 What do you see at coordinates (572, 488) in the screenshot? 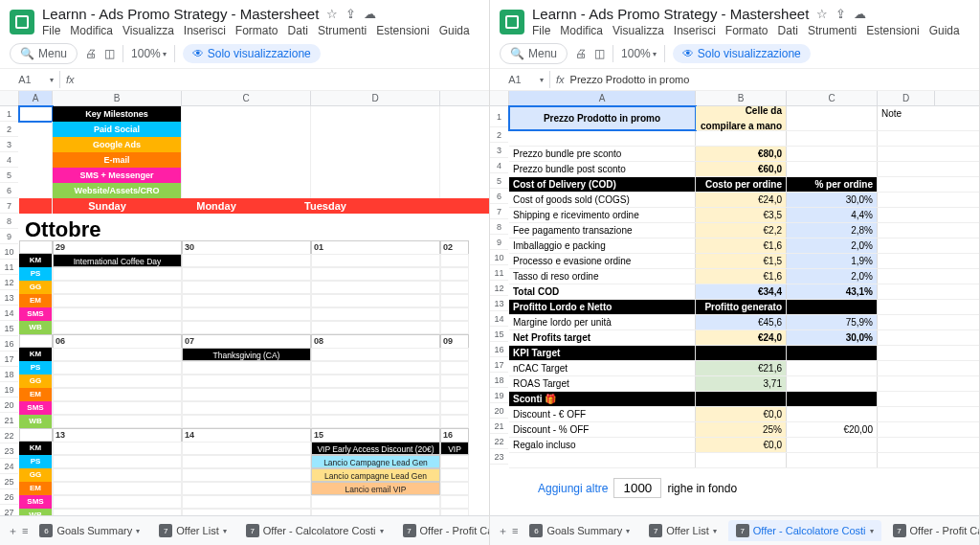
I see `add-rows-link: Aggiungi altre` at bounding box center [572, 488].